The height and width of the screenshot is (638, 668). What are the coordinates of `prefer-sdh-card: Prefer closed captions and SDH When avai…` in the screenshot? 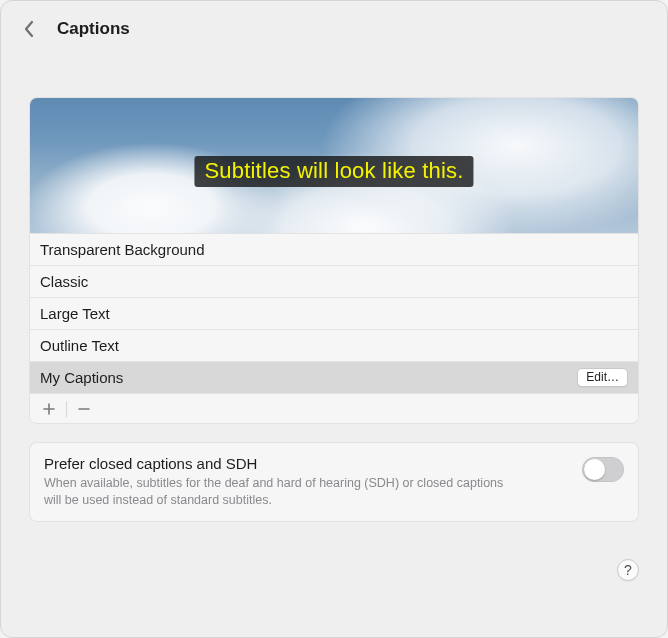 It's located at (334, 482).